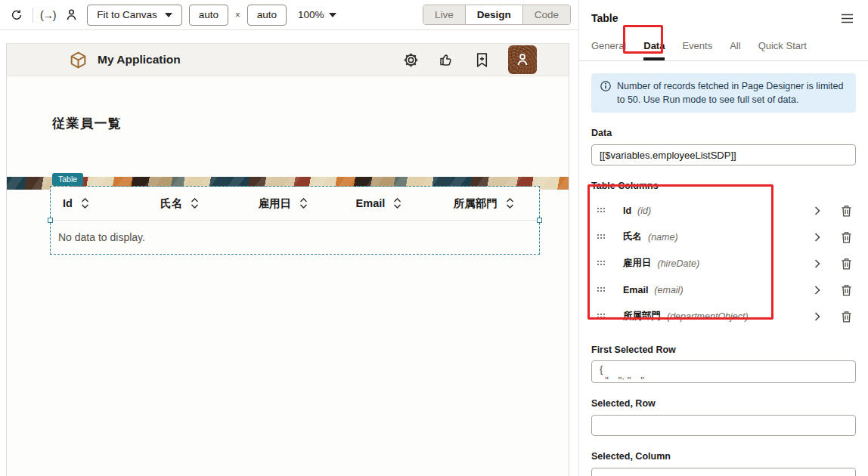 The width and height of the screenshot is (868, 476). I want to click on mode-code-button: Code, so click(547, 15).